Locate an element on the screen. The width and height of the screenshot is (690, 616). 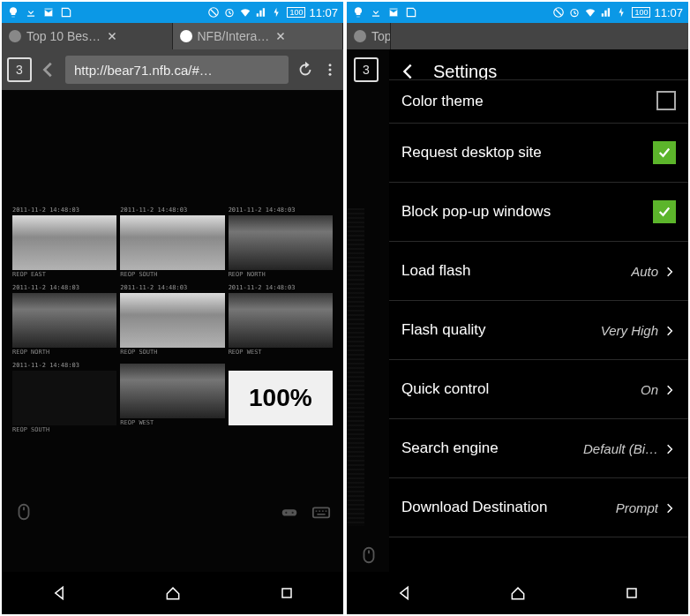
bg-pattern is located at coordinates (356, 367).